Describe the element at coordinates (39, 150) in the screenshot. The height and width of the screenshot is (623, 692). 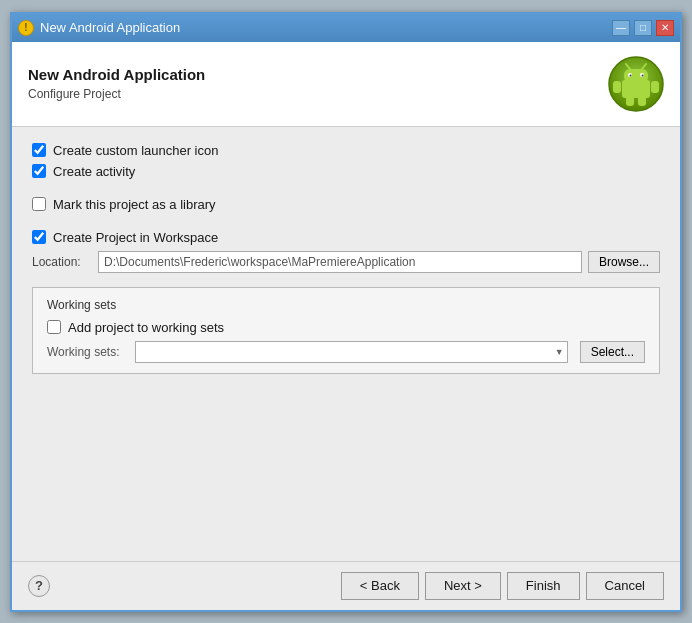
I see `launcher-icon-checkbox` at that location.